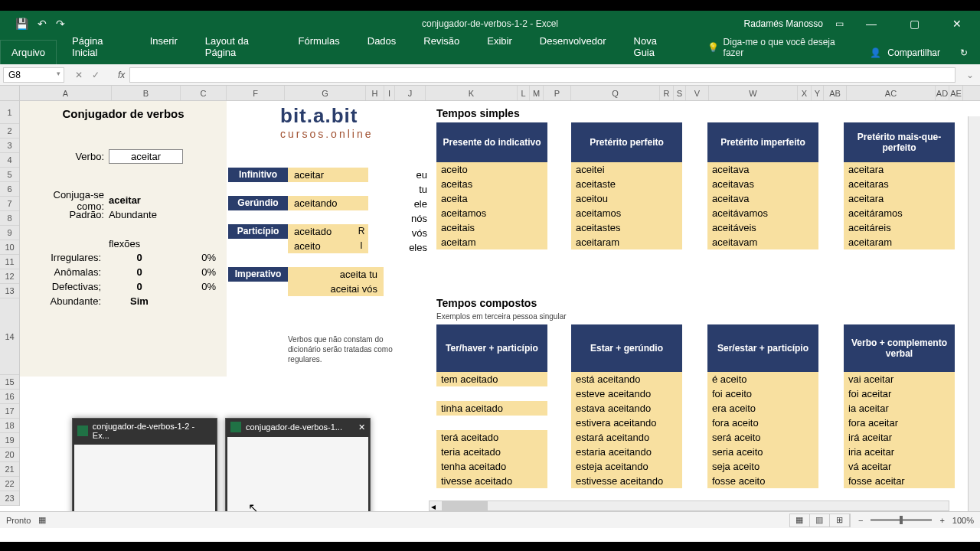 The height and width of the screenshot is (551, 980). Describe the element at coordinates (133, 214) in the screenshot. I see `padrao-value: Abundante` at that location.